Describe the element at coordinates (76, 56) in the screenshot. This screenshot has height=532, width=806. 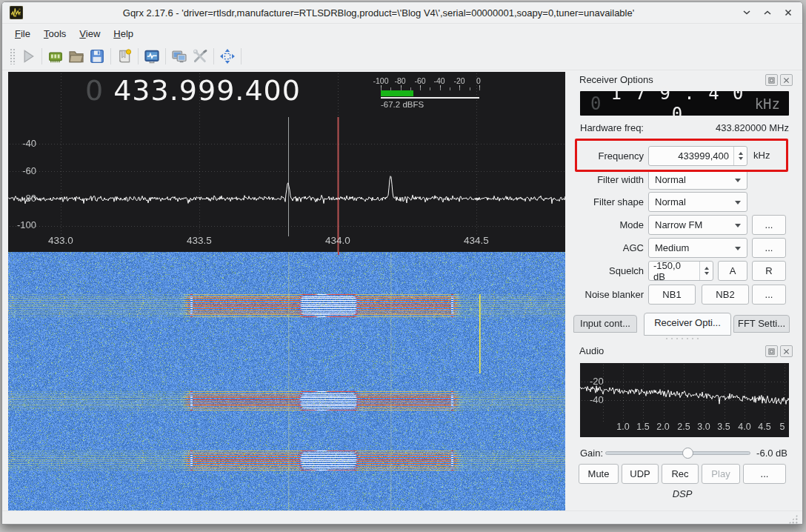
I see `folder-icon` at that location.